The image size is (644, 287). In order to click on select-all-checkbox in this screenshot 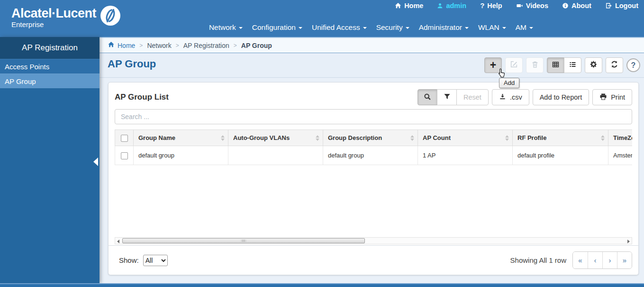, I will do `click(124, 139)`.